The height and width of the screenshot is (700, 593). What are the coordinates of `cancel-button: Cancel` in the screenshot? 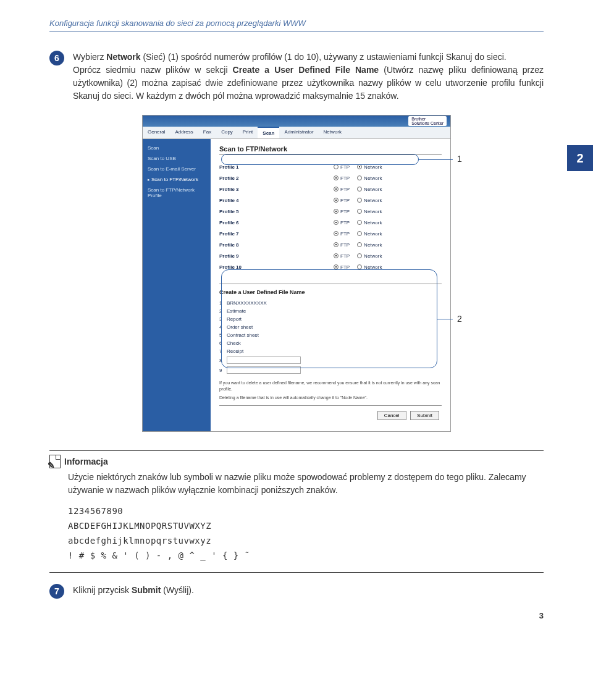 It's located at (392, 415).